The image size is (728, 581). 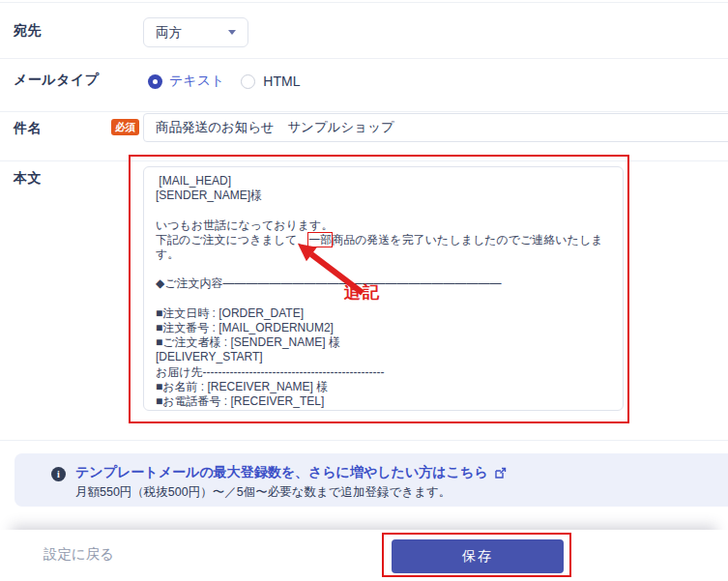 What do you see at coordinates (56, 80) in the screenshot?
I see `mail-type-label: メールタイプ` at bounding box center [56, 80].